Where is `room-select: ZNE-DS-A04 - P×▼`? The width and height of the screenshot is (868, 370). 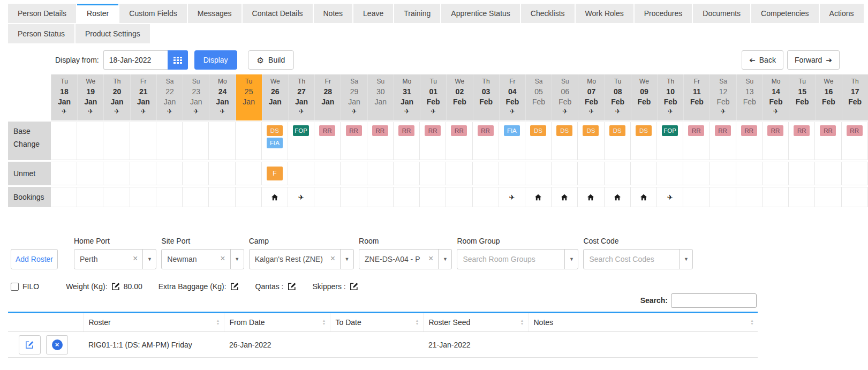 room-select: ZNE-DS-A04 - P×▼ is located at coordinates (405, 259).